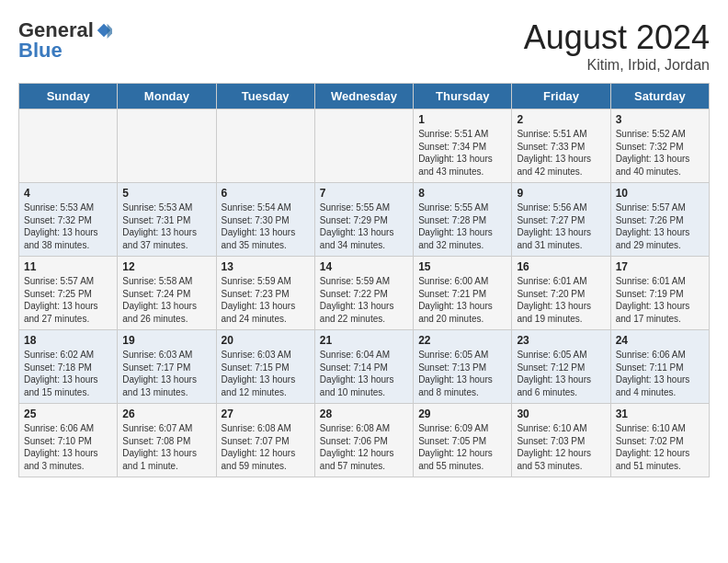 Image resolution: width=728 pixels, height=563 pixels. Describe the element at coordinates (561, 367) in the screenshot. I see `calendar-cell: 23Sunrise: 6:05 AM Sunset: 7:12 PM Dayli…` at that location.